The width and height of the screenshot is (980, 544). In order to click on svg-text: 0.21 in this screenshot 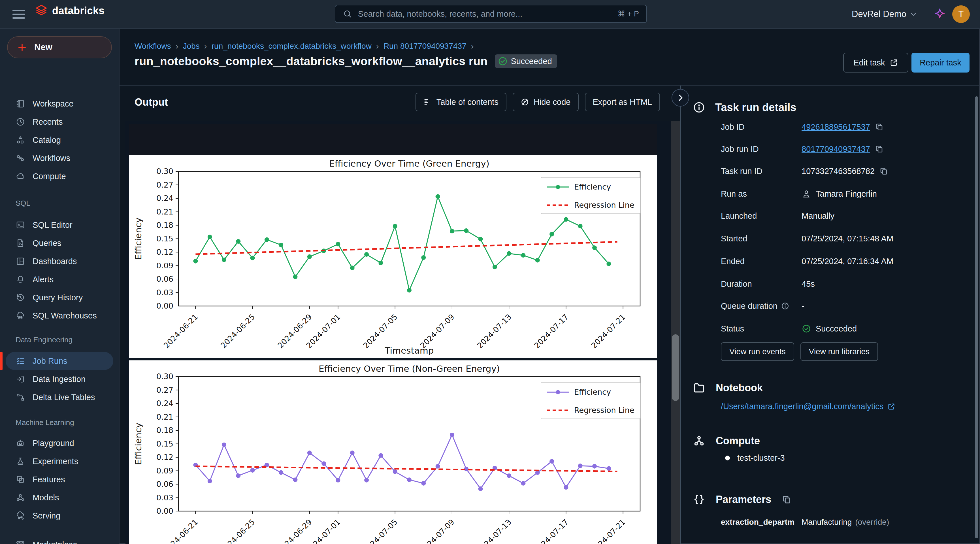, I will do `click(165, 417)`.